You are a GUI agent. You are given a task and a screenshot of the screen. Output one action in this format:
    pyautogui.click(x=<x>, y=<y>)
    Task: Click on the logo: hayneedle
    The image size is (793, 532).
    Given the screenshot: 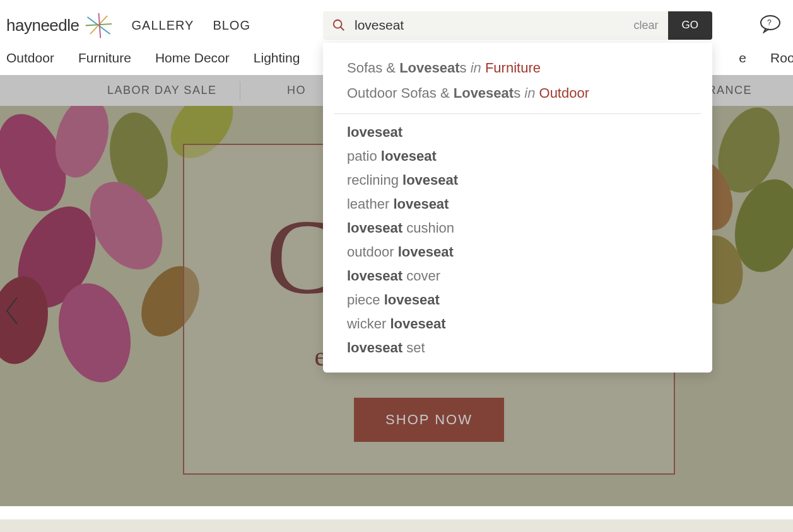 What is the action you would take?
    pyautogui.click(x=59, y=25)
    